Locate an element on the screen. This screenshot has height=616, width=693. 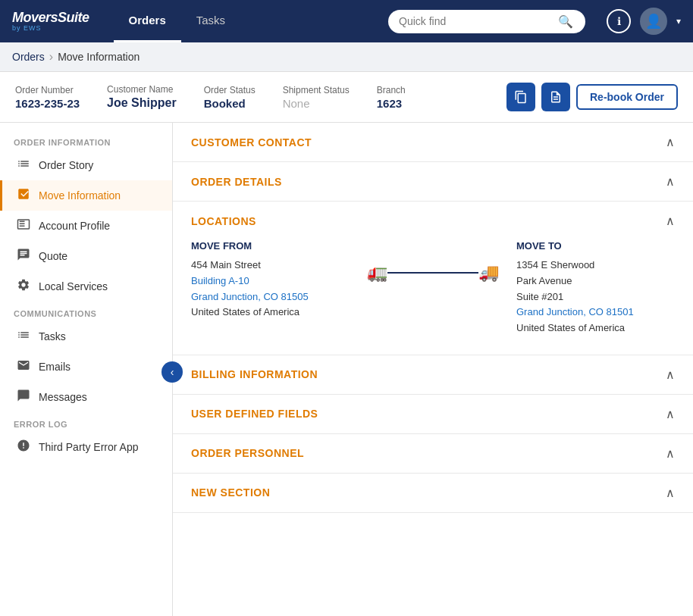
shipment-status-label: Shipment Status is located at coordinates (316, 90).